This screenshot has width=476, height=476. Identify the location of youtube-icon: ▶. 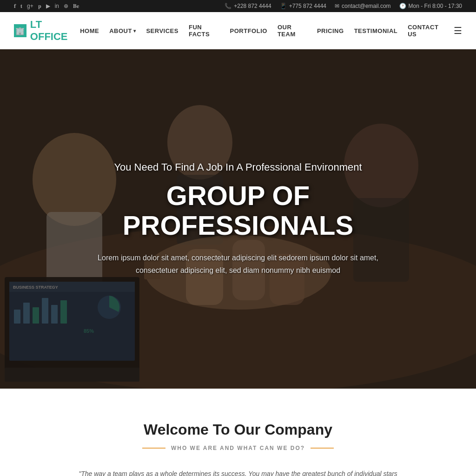
(48, 6).